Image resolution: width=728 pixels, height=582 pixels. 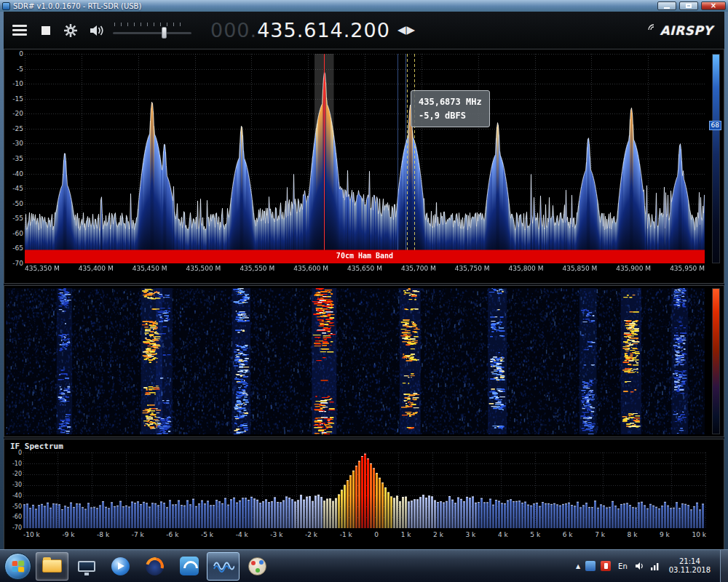 What do you see at coordinates (579, 268) in the screenshot?
I see `tick-label: 435,850 M` at bounding box center [579, 268].